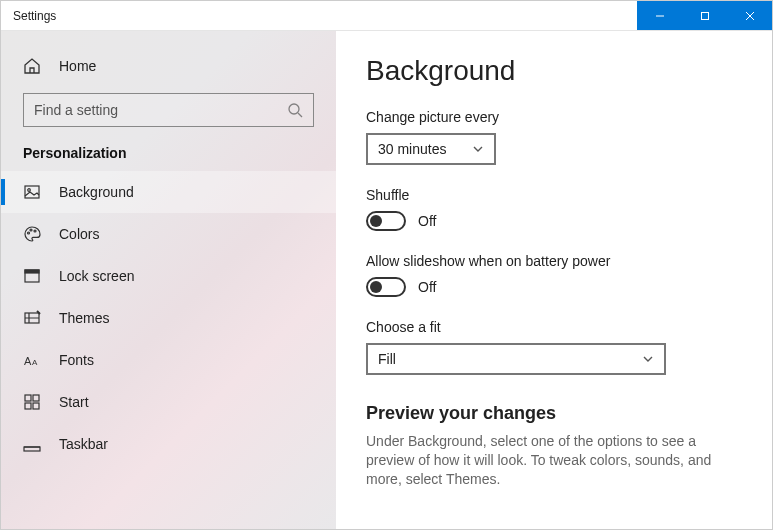 This screenshot has height=530, width=773. Describe the element at coordinates (168, 158) in the screenshot. I see `section-label: Personalization` at that location.